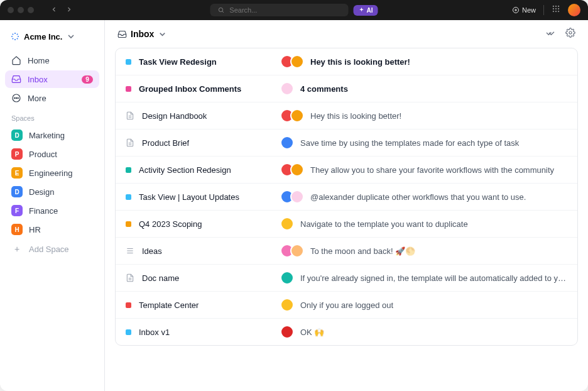  Describe the element at coordinates (52, 249) in the screenshot. I see `add-space-button: + Add Space` at that location.